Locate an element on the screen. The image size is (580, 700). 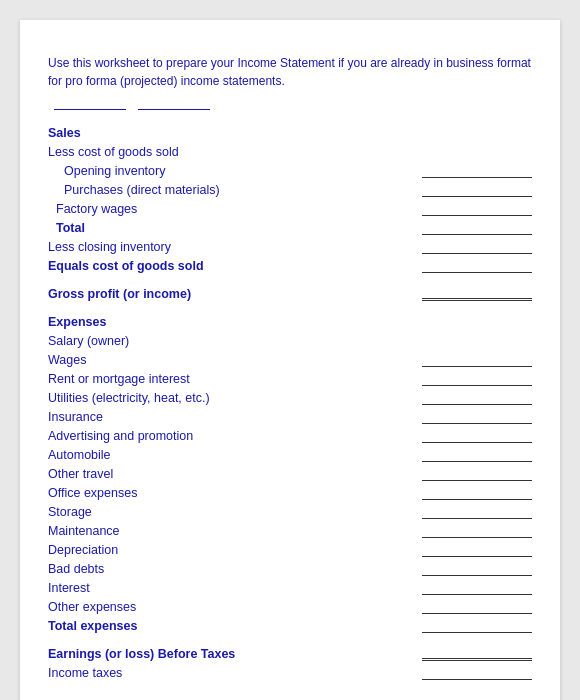
table-row: Other expenses is located at coordinates (290, 605).